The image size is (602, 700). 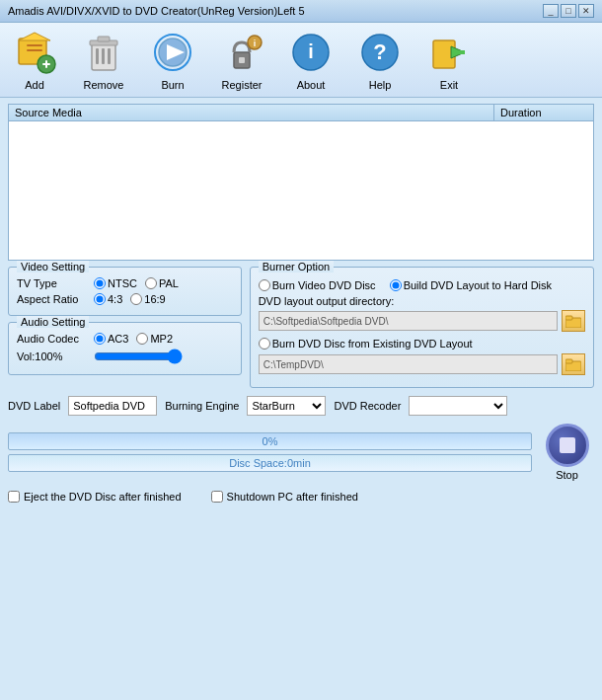 What do you see at coordinates (449, 85) in the screenshot?
I see `exit-label: Exit` at bounding box center [449, 85].